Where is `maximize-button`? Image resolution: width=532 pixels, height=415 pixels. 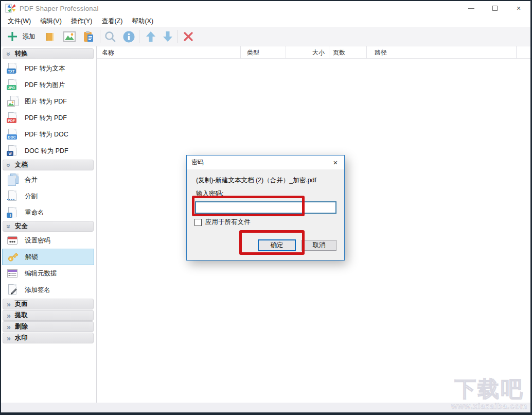
maximize-button is located at coordinates (495, 8).